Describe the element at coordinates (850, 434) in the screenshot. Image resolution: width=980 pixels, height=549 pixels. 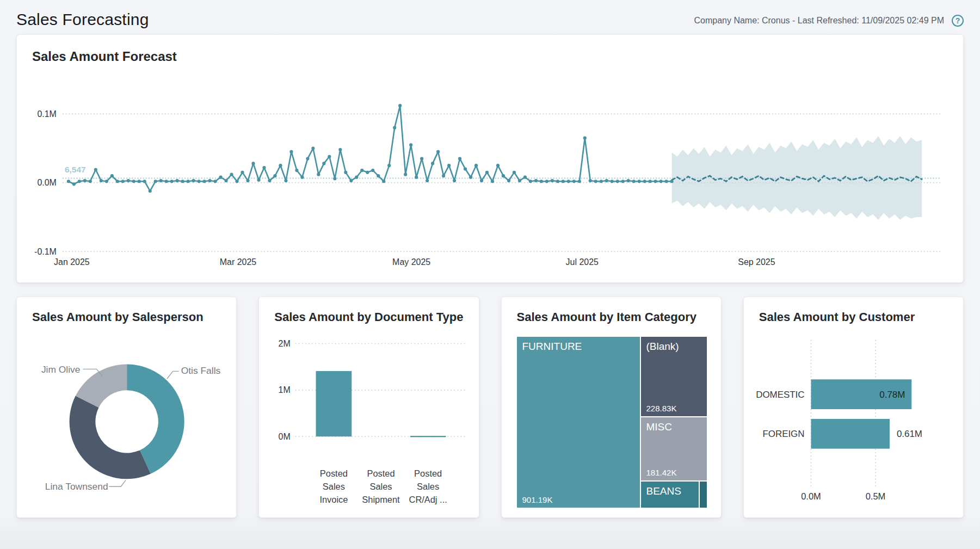
I see `hbar-foreign` at that location.